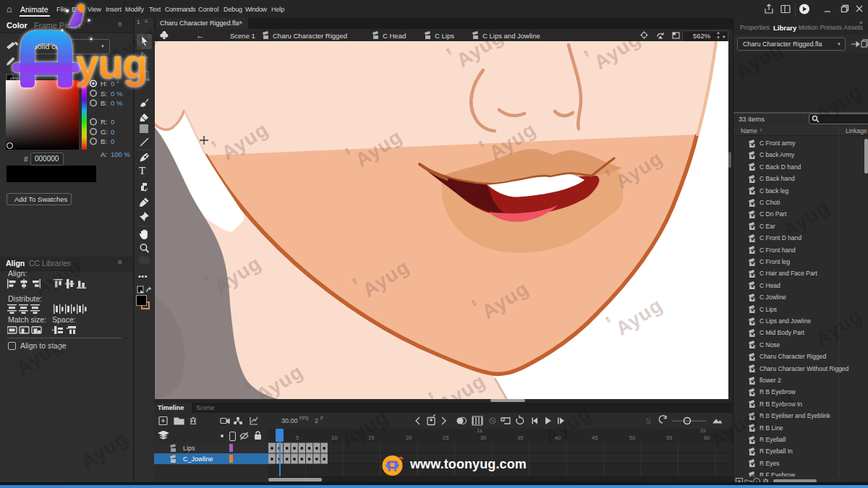  Describe the element at coordinates (104, 142) in the screenshot. I see `svg-text: B:` at that location.